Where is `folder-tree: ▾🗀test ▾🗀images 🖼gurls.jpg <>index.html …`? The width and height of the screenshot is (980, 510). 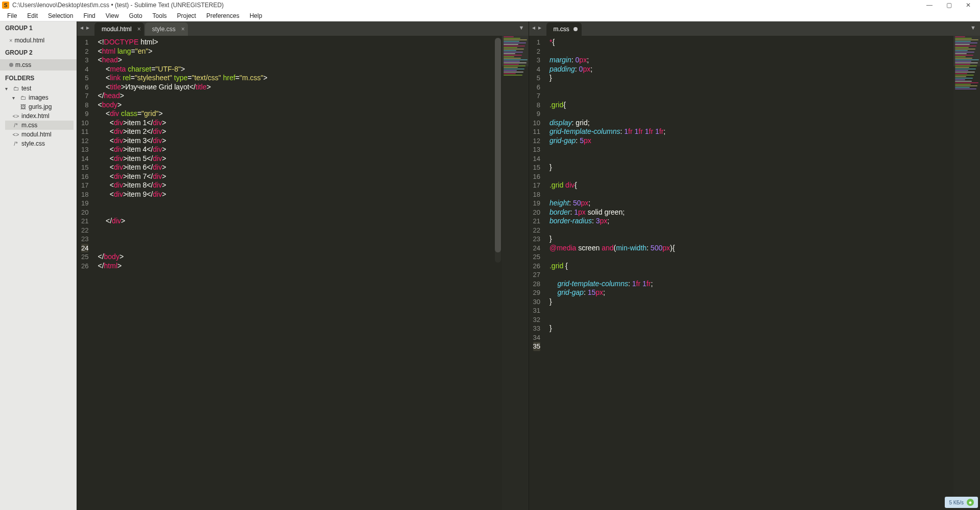 folder-tree: ▾🗀test ▾🗀images 🖼gurls.jpg <>index.html … is located at coordinates (38, 118).